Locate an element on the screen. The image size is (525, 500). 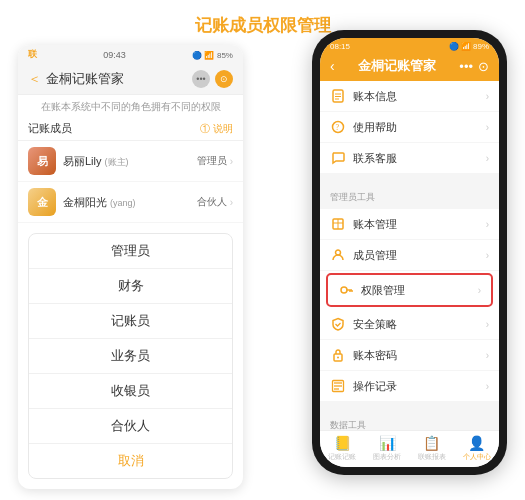
menu-item-help: ? 使用帮助 › is located at coordinates (410, 128).